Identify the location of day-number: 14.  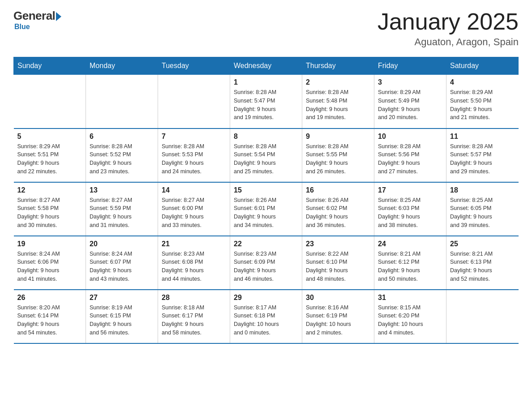
(194, 190).